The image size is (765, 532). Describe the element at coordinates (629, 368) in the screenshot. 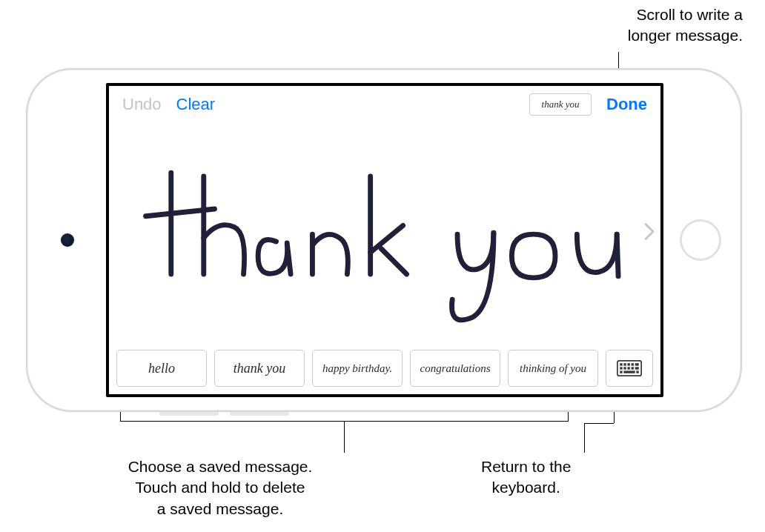

I see `keyboard-icon` at that location.